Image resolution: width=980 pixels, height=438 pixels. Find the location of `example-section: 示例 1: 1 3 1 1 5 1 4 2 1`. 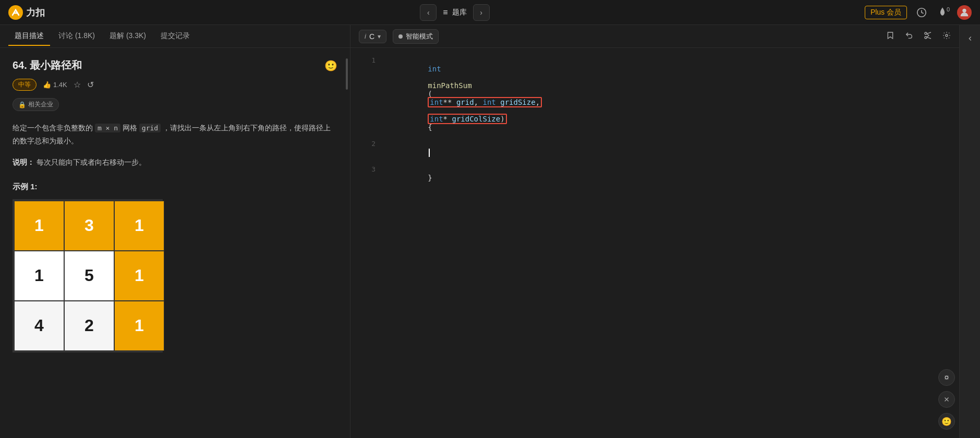

example-section: 示例 1: 1 3 1 1 5 1 4 2 1 is located at coordinates (175, 267).